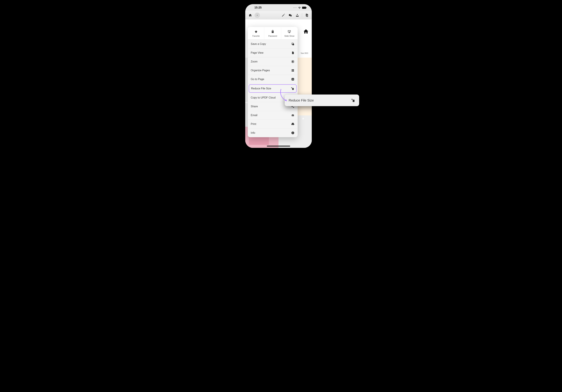  I want to click on wifi-icon, so click(300, 8).